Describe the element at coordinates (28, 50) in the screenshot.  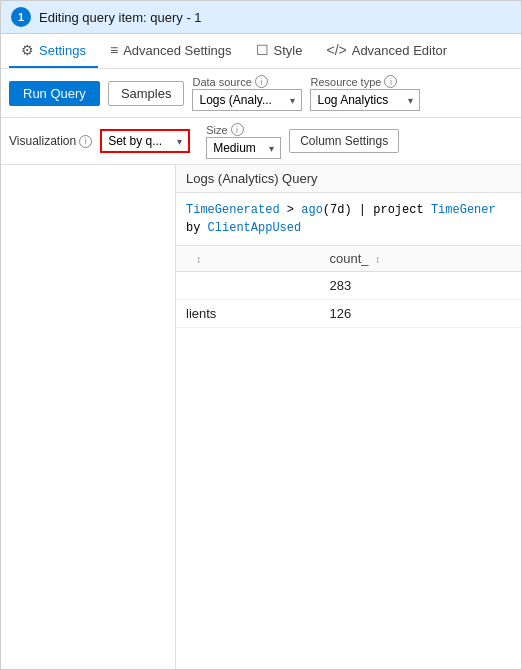
I see `settings-icon: ⚙` at that location.